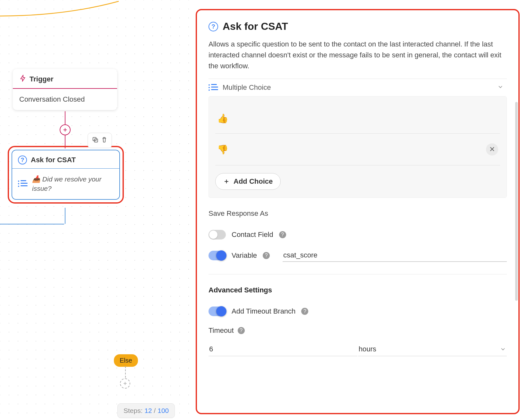 Image resolution: width=528 pixels, height=420 pixels. What do you see at coordinates (264, 311) in the screenshot?
I see `timeout-branch-label: Add Timeout Branch` at bounding box center [264, 311].